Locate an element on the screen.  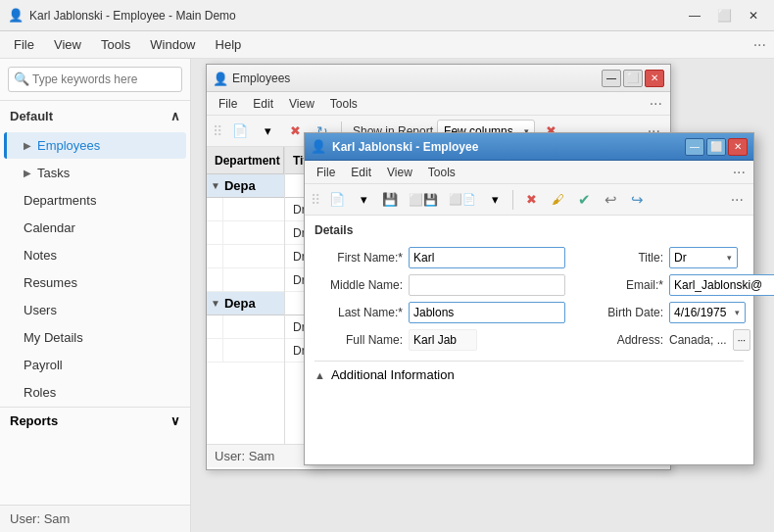
app-minimize-button: — is located at coordinates (695, 16).